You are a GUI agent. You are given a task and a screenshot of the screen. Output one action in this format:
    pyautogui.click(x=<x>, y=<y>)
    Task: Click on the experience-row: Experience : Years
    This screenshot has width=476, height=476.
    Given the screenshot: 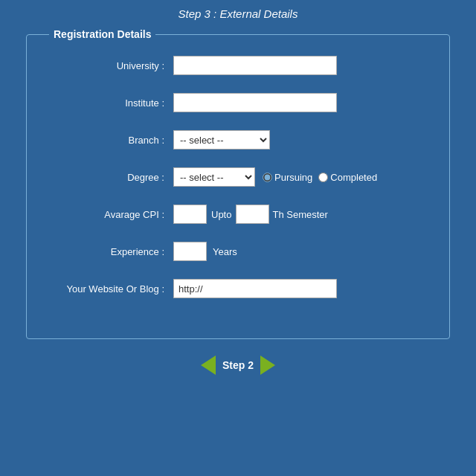 What is the action you would take?
    pyautogui.click(x=238, y=251)
    